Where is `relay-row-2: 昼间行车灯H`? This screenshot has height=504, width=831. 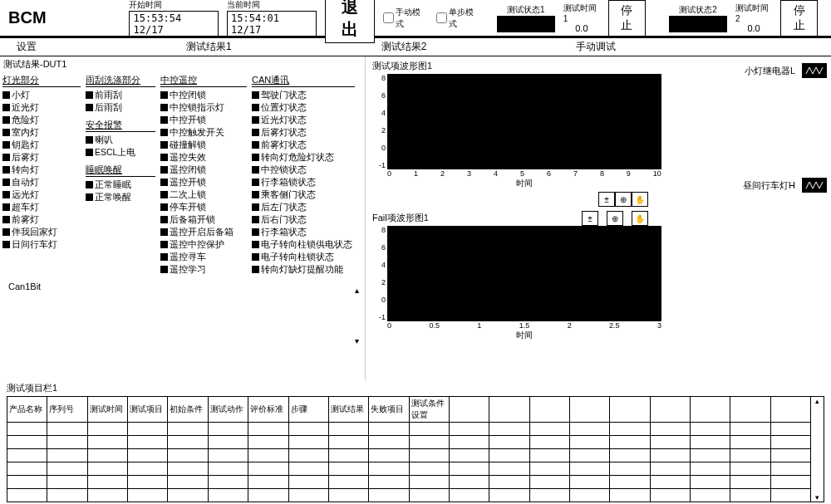
relay-row-2: 昼间行车灯H is located at coordinates (769, 185).